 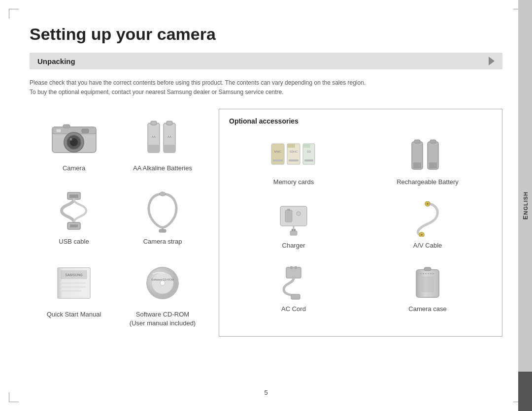 I want to click on charger-image, so click(x=294, y=219).